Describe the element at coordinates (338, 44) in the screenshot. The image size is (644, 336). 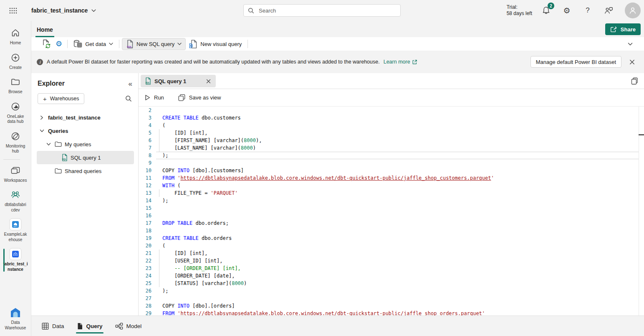
I see `ribbon-toolbar: ⚙ Get data SQL New SQL query New visual …` at that location.